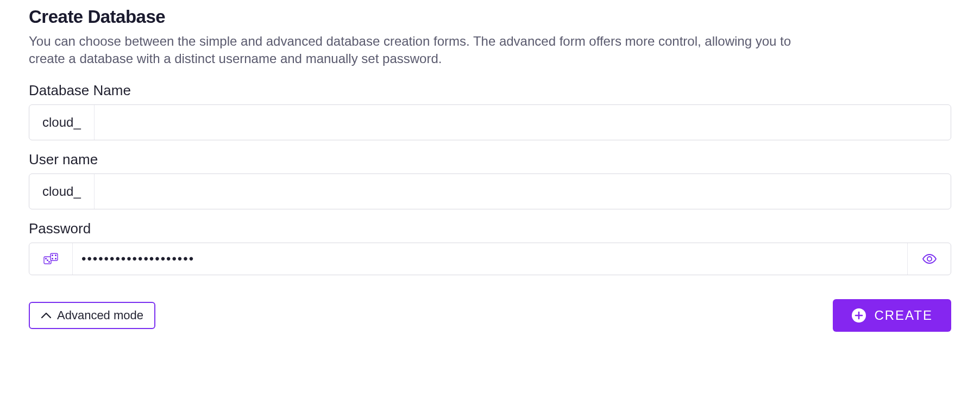 This screenshot has width=980, height=409. What do you see at coordinates (490, 90) in the screenshot?
I see `database-name-label: Database Name` at bounding box center [490, 90].